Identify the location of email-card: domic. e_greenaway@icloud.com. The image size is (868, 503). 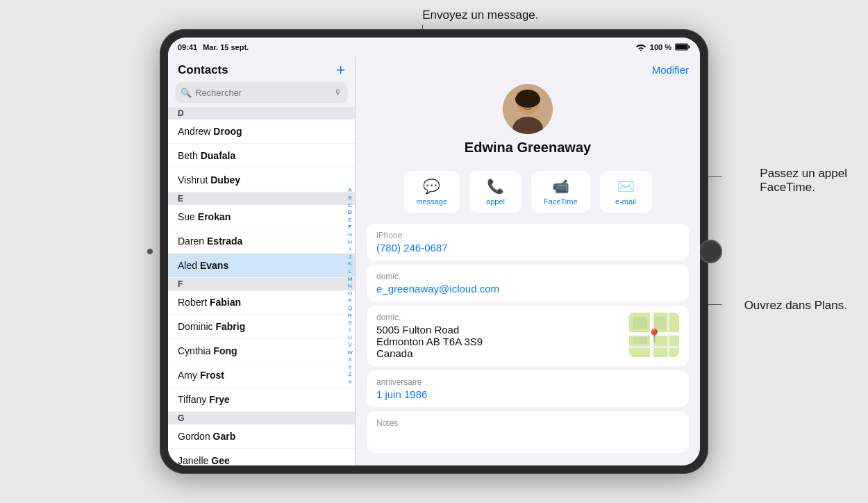
(528, 283).